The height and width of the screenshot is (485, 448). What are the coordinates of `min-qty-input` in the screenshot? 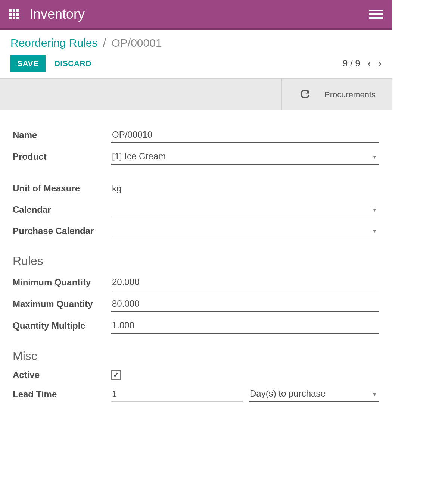 It's located at (245, 282).